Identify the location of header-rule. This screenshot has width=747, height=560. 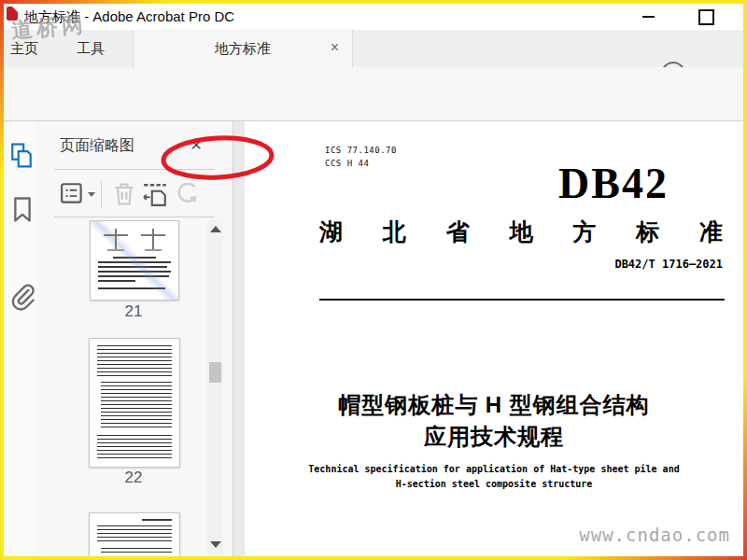
(522, 300).